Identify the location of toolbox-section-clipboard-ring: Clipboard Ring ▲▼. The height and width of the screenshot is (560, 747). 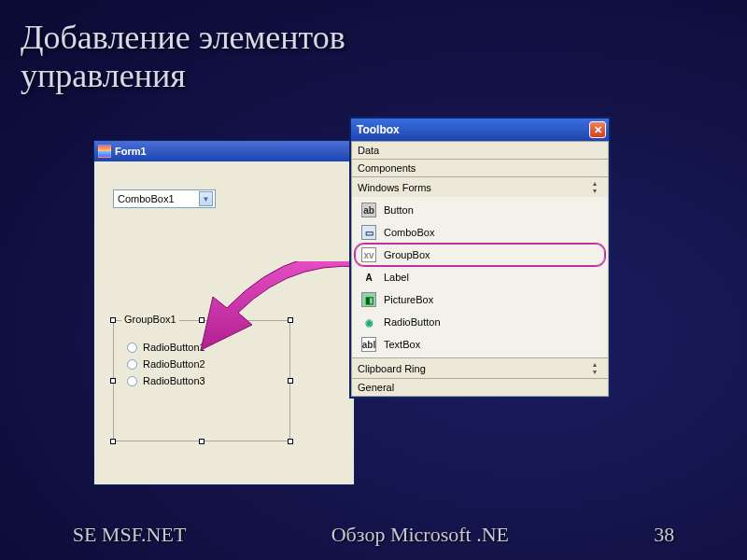
(480, 368).